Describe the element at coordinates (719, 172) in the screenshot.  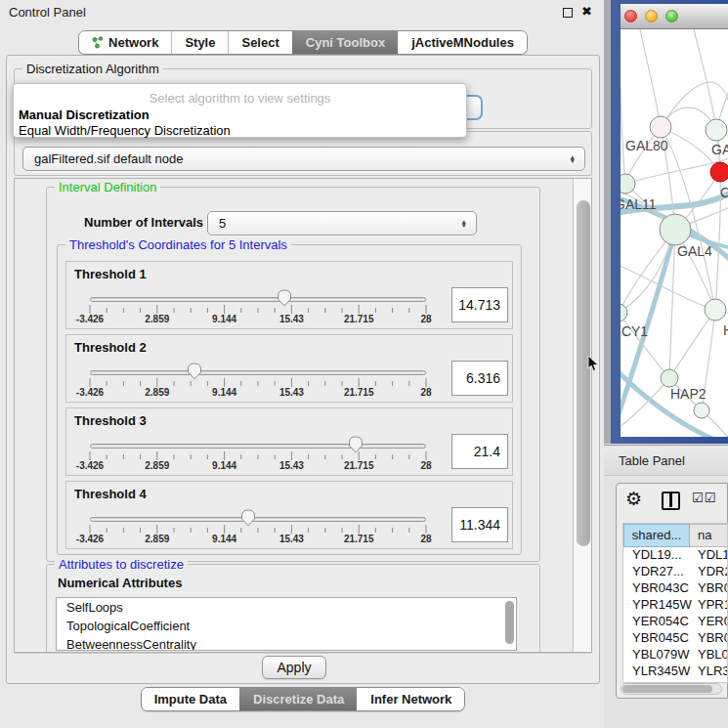
I see `network-node-c` at that location.